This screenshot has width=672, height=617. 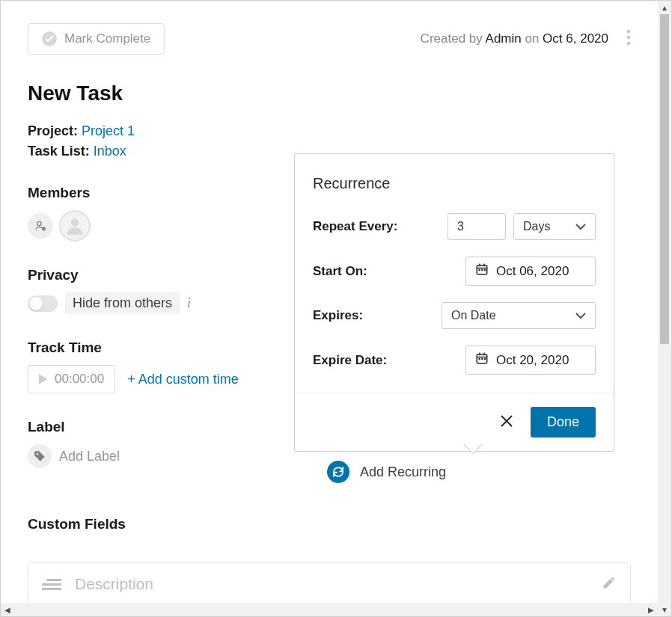 What do you see at coordinates (43, 379) in the screenshot?
I see `play-icon` at bounding box center [43, 379].